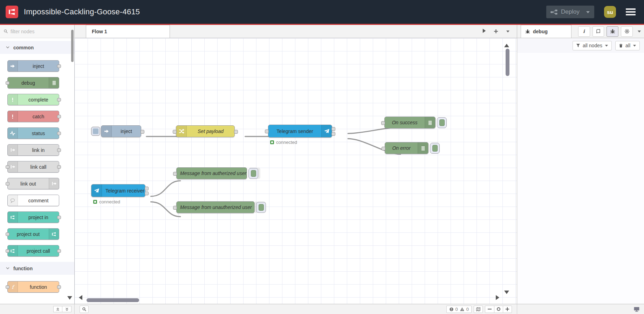 This screenshot has width=644, height=314. Describe the element at coordinates (215, 207) in the screenshot. I see `flow-node-msg-unauth: Message from unautherized user` at that location.